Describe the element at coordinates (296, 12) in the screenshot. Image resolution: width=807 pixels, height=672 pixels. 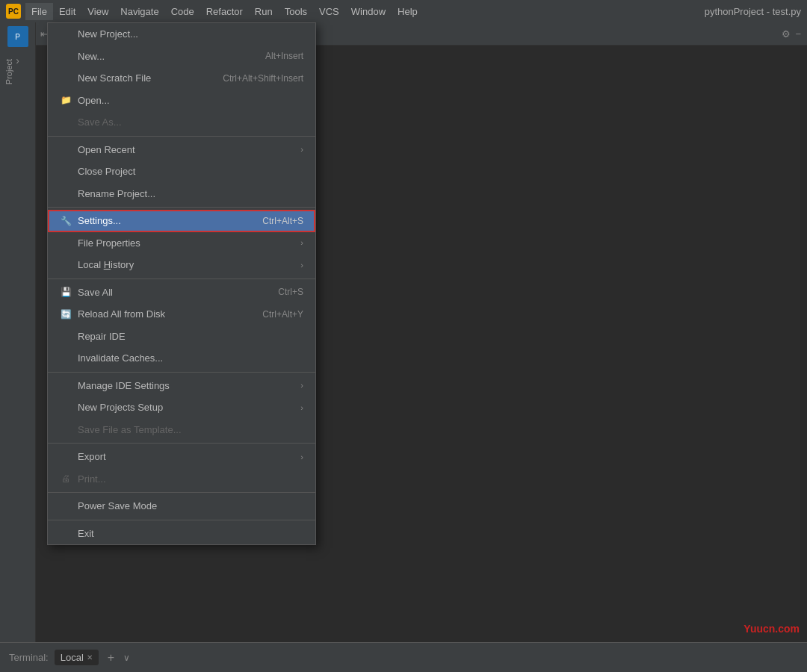
I see `menu-tools: Tools` at that location.